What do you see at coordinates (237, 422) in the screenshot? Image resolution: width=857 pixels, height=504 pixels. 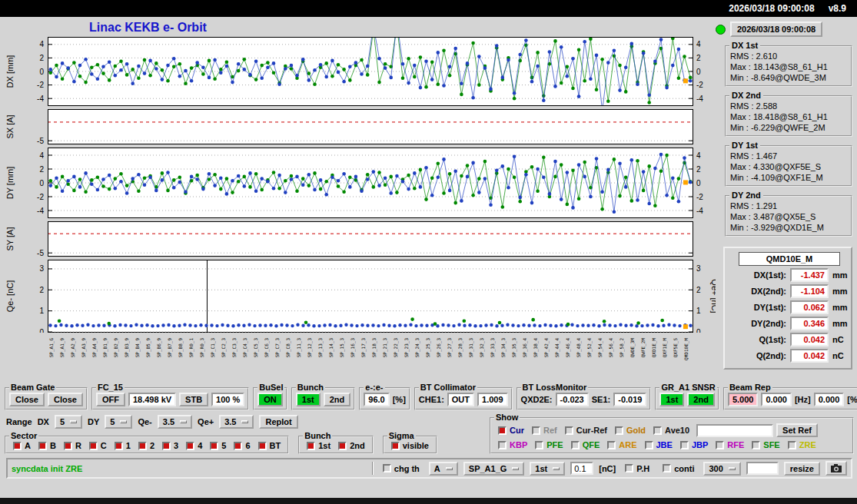 I see `range-qep-select: 3.5` at bounding box center [237, 422].